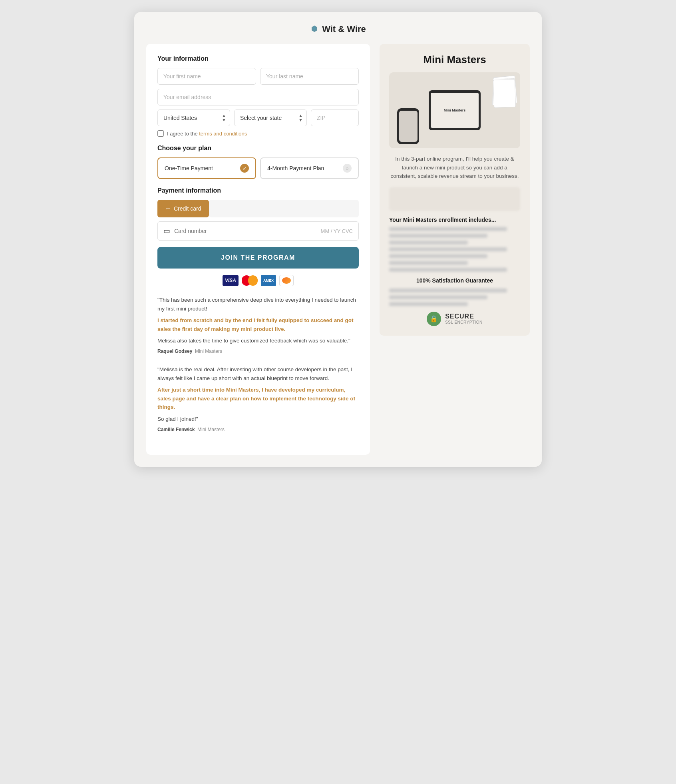 Image resolution: width=676 pixels, height=784 pixels. What do you see at coordinates (258, 419) in the screenshot?
I see `testimonial-2-extra: So glad I joined!"` at bounding box center [258, 419].